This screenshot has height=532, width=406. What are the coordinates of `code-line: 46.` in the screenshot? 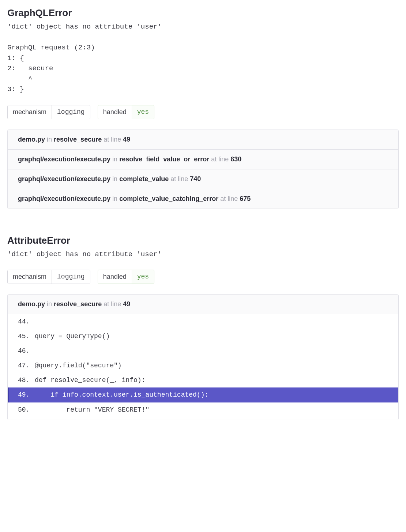 It's located at (203, 351).